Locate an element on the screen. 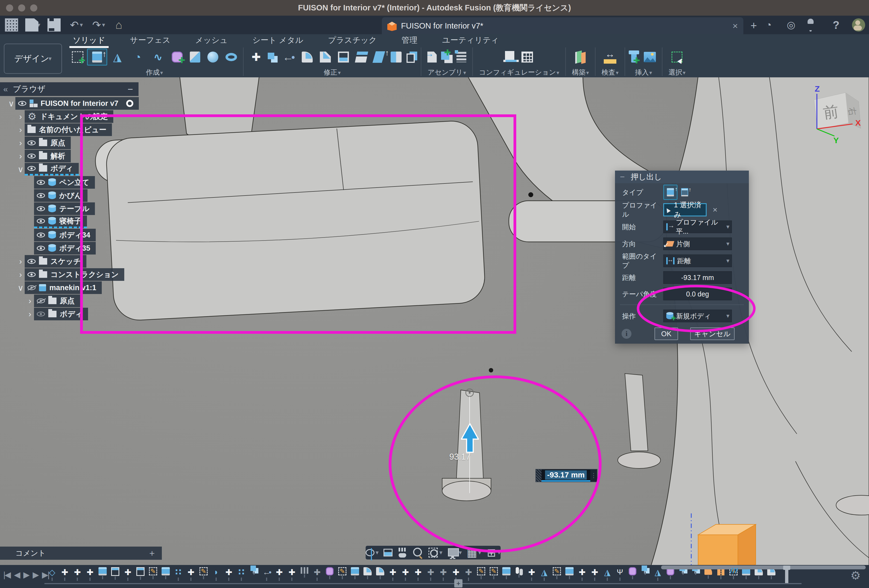  timeline-item-sheet is located at coordinates (115, 574).